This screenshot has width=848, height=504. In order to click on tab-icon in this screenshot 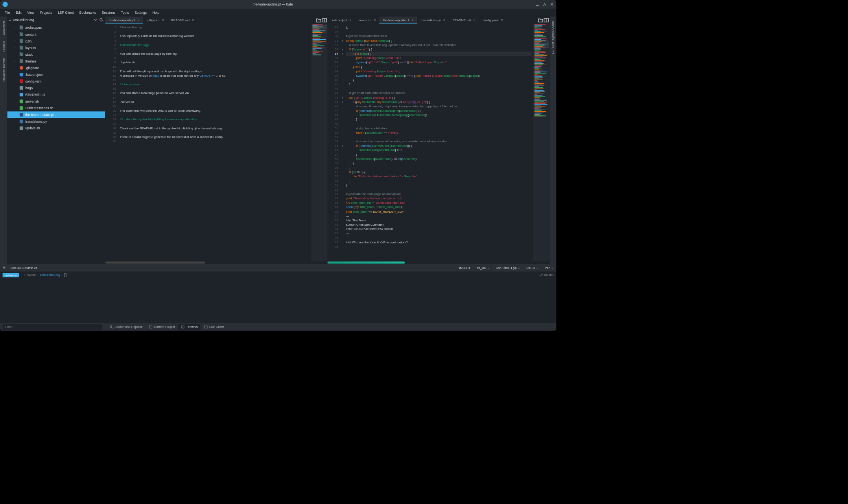, I will do `click(111, 327)`.